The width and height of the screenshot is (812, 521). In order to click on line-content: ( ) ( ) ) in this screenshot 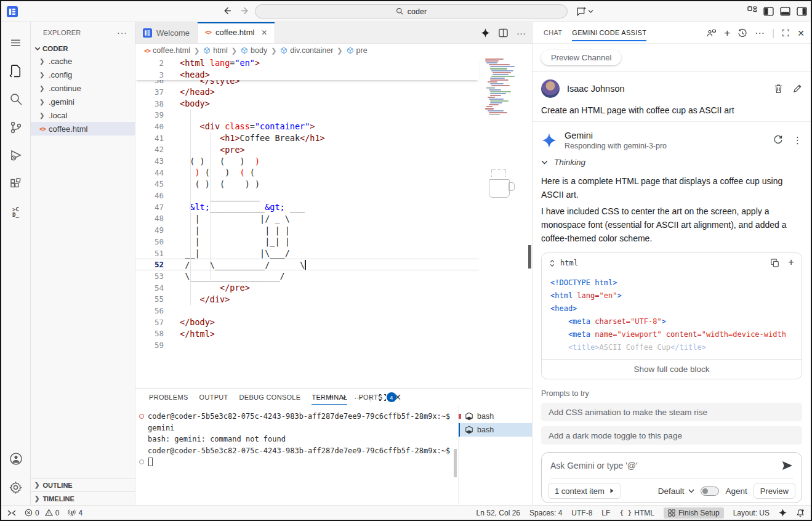, I will do `click(212, 184)`.